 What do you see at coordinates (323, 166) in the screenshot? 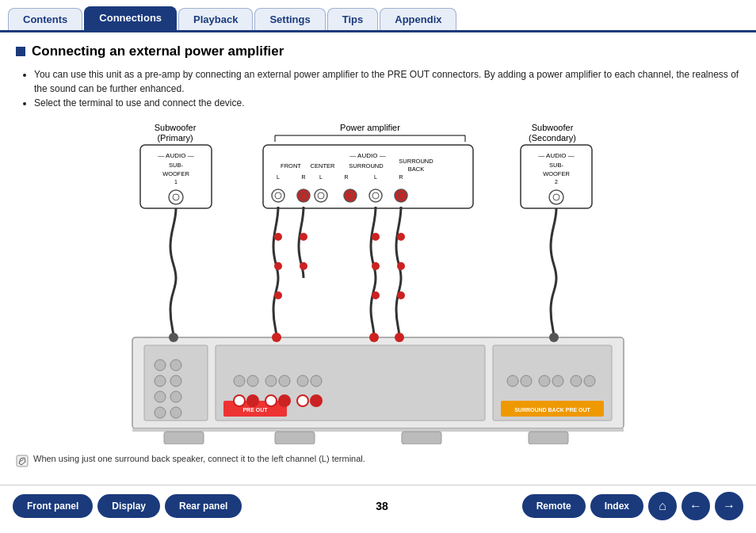
I see `svg-text: CENTER` at bounding box center [323, 166].